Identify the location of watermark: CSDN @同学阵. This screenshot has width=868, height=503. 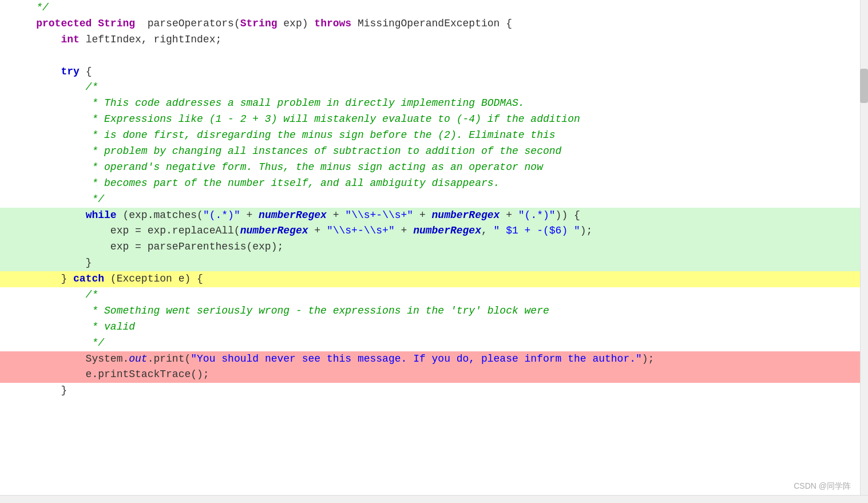
(822, 486).